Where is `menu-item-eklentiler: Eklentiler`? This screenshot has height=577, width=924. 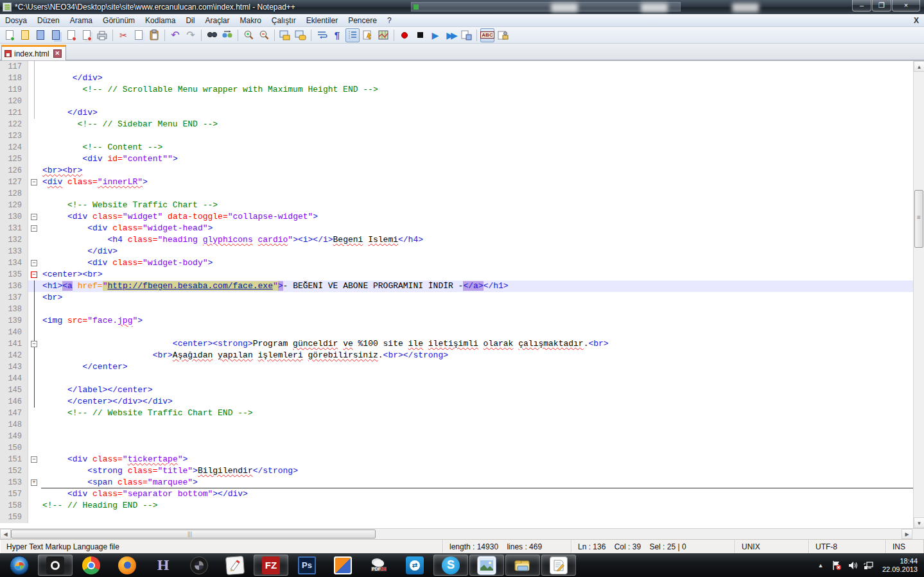 menu-item-eklentiler: Eklentiler is located at coordinates (322, 21).